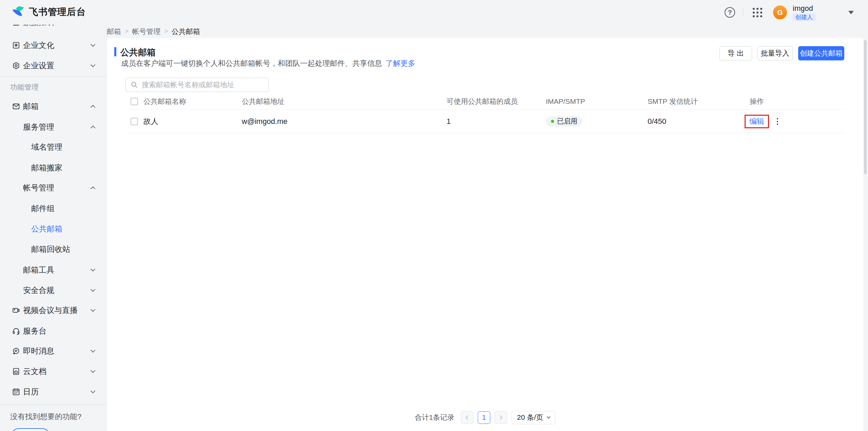  I want to click on sidebar: 数据报表 企业文化 企业设置 功能管理 邮箱 服务管理 域名管理 邮箱搬家 帐号…, so click(53, 228).